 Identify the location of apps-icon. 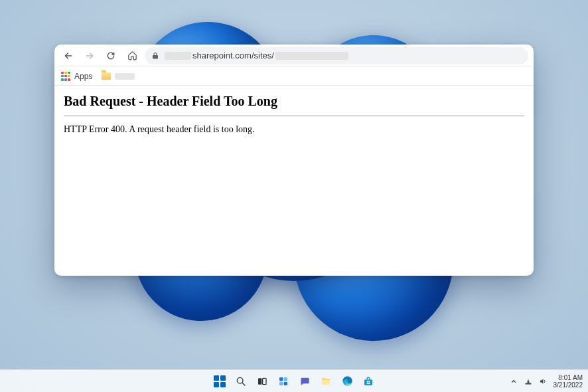
(66, 76).